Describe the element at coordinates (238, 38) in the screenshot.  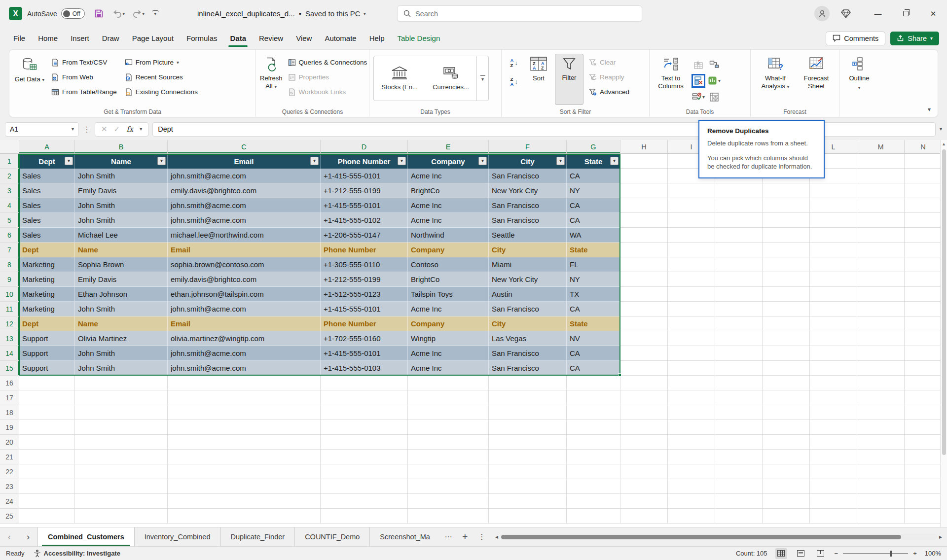
I see `tab-data: Data` at that location.